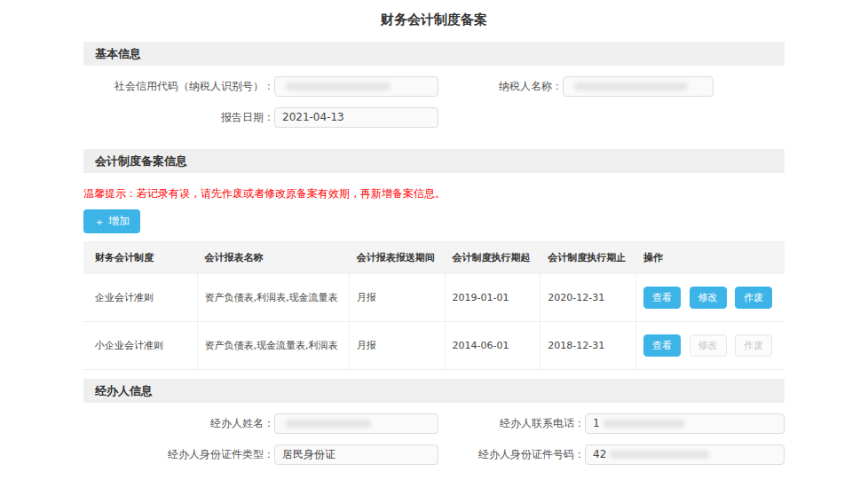 The image size is (868, 503). I want to click on cell-reports: 资产负债表,利润表,现金流量表, so click(273, 298).